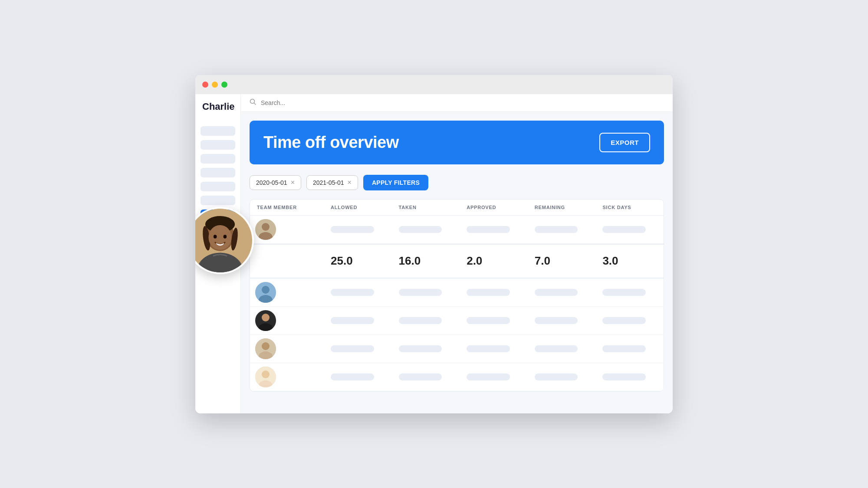 The width and height of the screenshot is (868, 488). I want to click on search-icon, so click(253, 103).